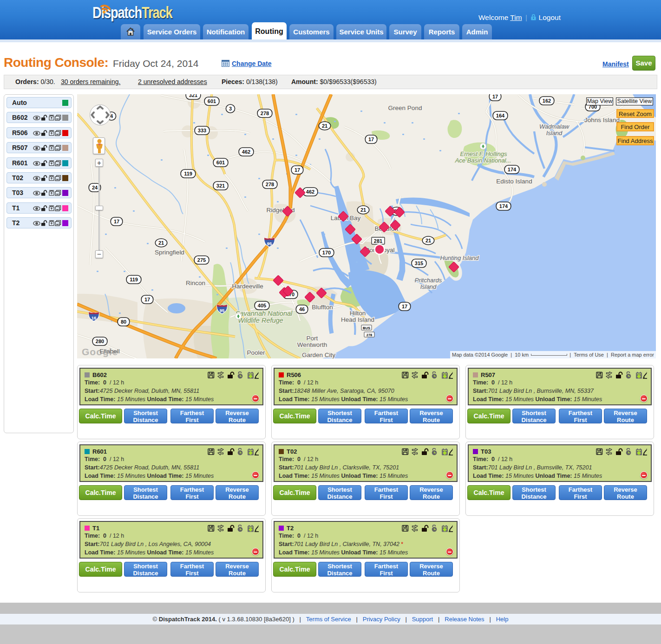 The width and height of the screenshot is (661, 644). I want to click on svg-text: Edisto Island, so click(514, 181).